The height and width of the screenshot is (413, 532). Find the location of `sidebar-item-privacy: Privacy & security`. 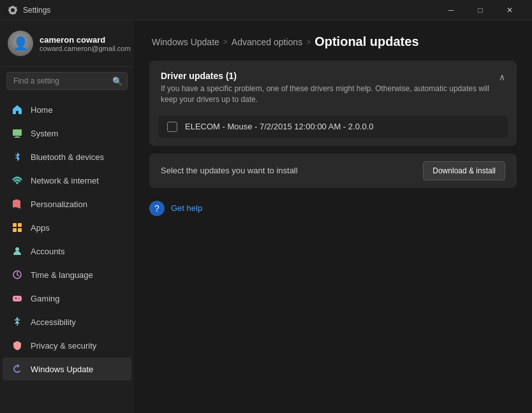

sidebar-item-privacy: Privacy & security is located at coordinates (67, 345).